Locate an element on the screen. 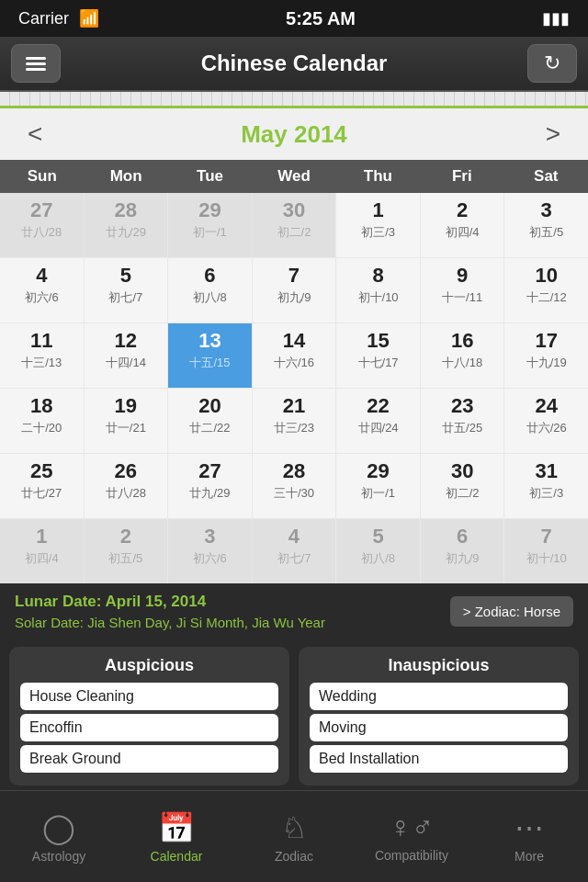 The height and width of the screenshot is (882, 588). cal-cell-w3d1: 19廿一/21 is located at coordinates (127, 421).